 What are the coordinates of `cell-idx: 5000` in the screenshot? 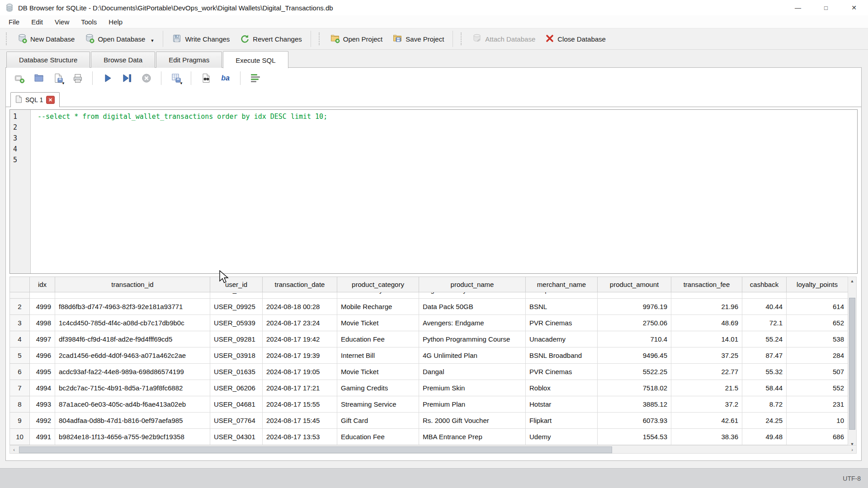 It's located at (42, 296).